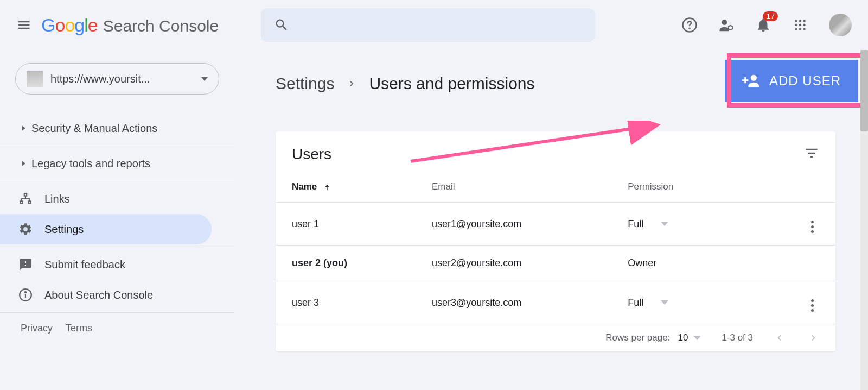 This screenshot has height=390, width=868. Describe the element at coordinates (94, 128) in the screenshot. I see `sidebar-item-label: Security & Manual Actions` at that location.